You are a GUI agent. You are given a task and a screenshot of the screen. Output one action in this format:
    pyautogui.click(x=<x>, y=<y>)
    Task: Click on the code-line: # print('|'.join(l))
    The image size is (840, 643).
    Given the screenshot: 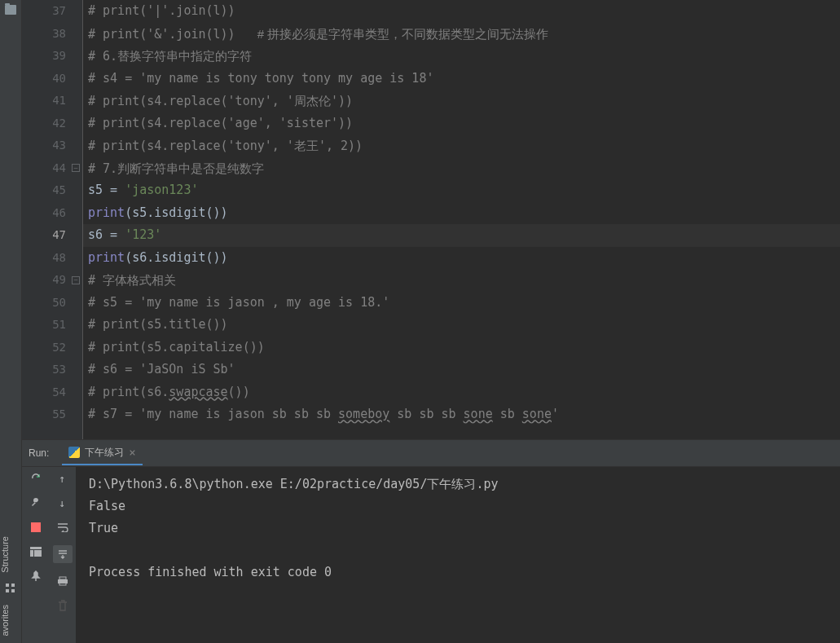 What is the action you would take?
    pyautogui.click(x=461, y=11)
    